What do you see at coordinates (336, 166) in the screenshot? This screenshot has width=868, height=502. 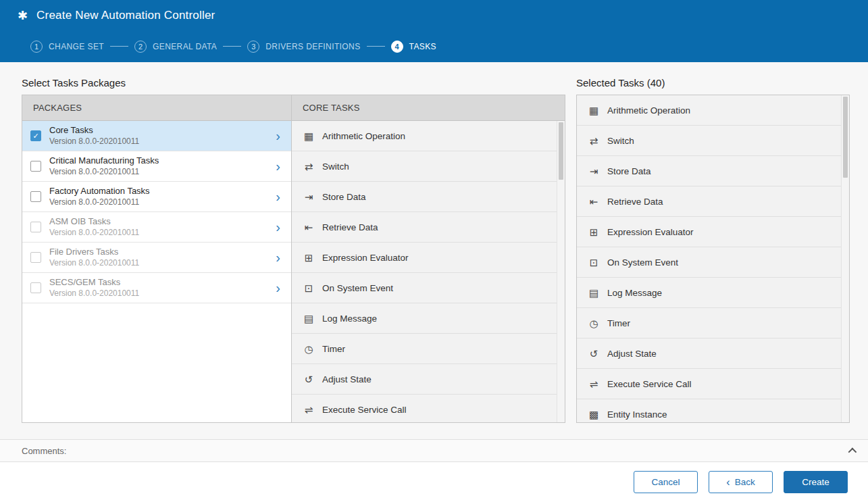 I see `task-label: Switch` at bounding box center [336, 166].